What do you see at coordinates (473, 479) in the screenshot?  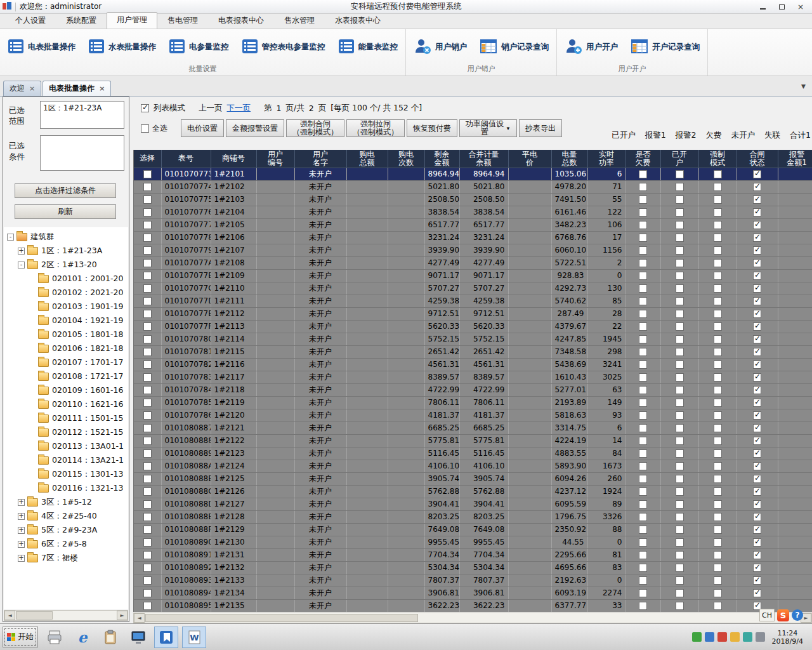 I see `table-row: 010108088B1#2125未开户3905.743905.746094.26…` at bounding box center [473, 479].